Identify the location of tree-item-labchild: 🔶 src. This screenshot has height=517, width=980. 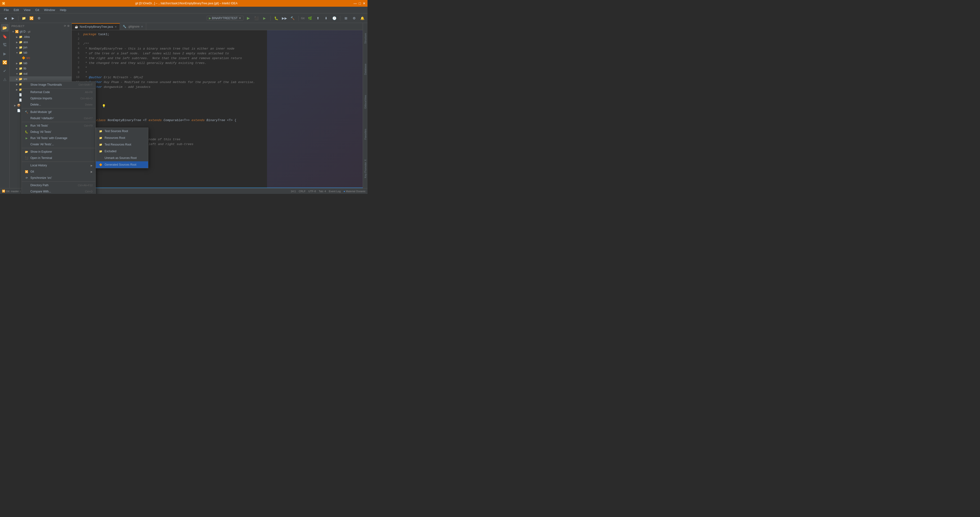
(40, 58).